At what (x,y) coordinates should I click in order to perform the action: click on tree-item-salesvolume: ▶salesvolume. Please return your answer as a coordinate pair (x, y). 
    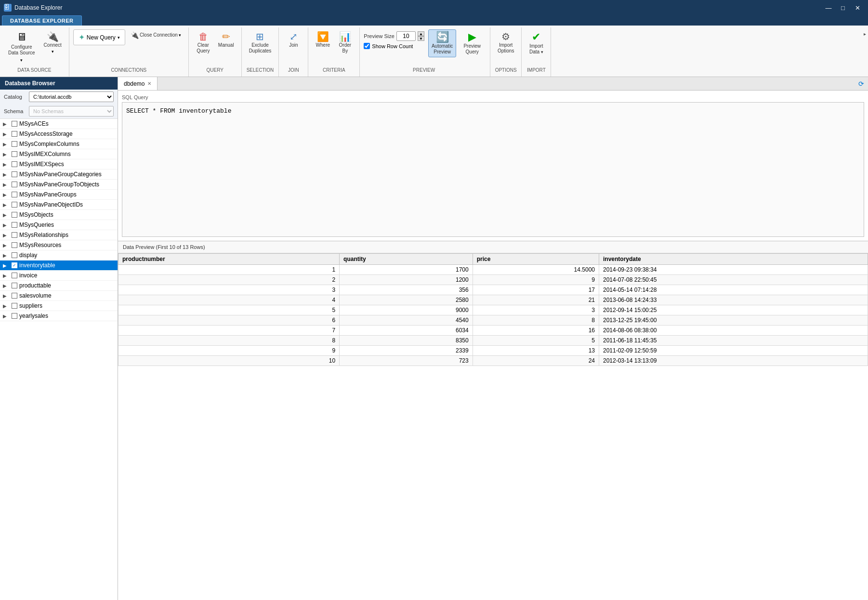
    Looking at the image, I should click on (59, 296).